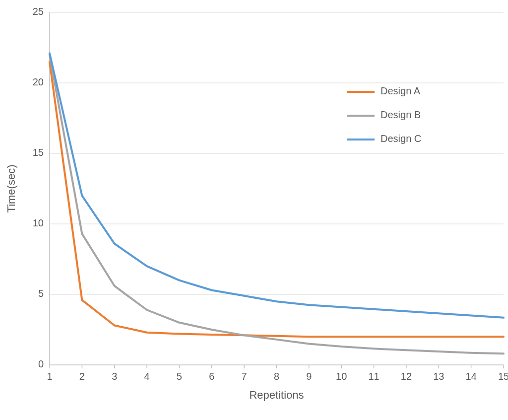  I want to click on x-tick-label: 10, so click(341, 376).